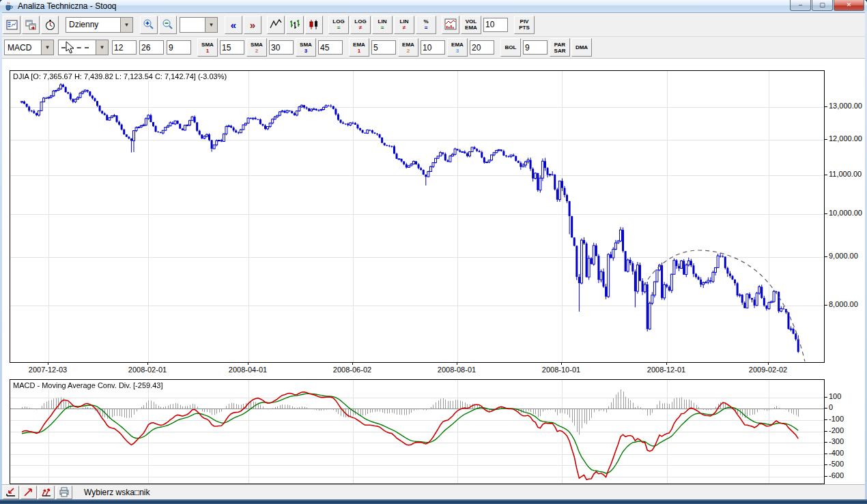 The image size is (867, 504). I want to click on date-axis-label: 2009-02-02, so click(768, 370).